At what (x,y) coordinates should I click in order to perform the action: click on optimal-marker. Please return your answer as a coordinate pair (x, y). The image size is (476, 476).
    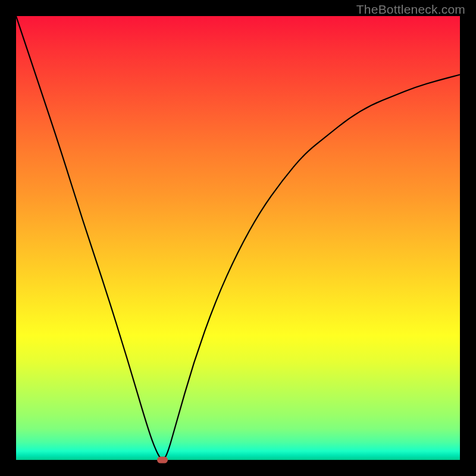
    Looking at the image, I should click on (162, 461).